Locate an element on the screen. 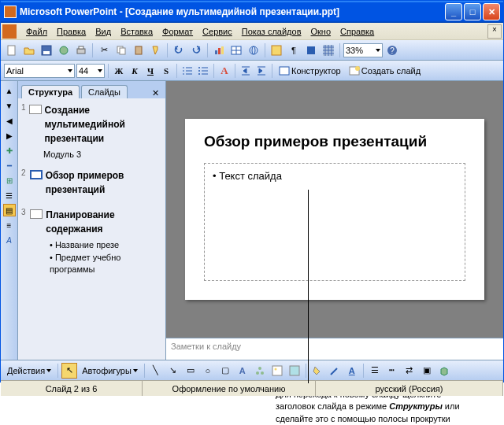 The width and height of the screenshot is (504, 425). new-icon is located at coordinates (12, 50).